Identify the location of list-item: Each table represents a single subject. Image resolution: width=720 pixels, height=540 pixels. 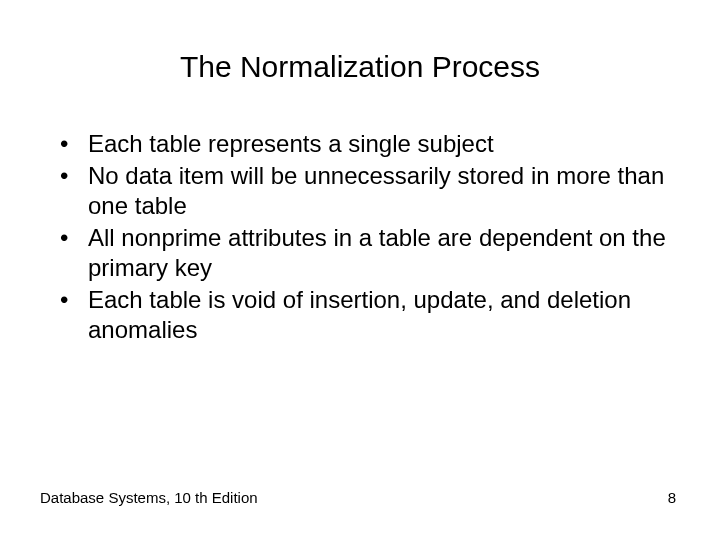
(370, 144).